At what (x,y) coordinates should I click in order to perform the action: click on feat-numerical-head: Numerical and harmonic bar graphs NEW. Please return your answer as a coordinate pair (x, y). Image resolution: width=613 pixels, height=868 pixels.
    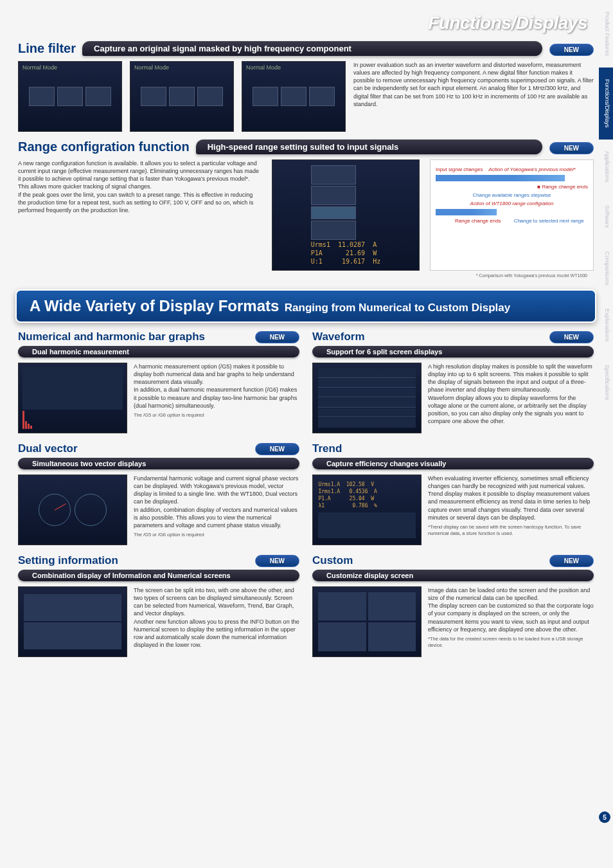
    Looking at the image, I should click on (159, 337).